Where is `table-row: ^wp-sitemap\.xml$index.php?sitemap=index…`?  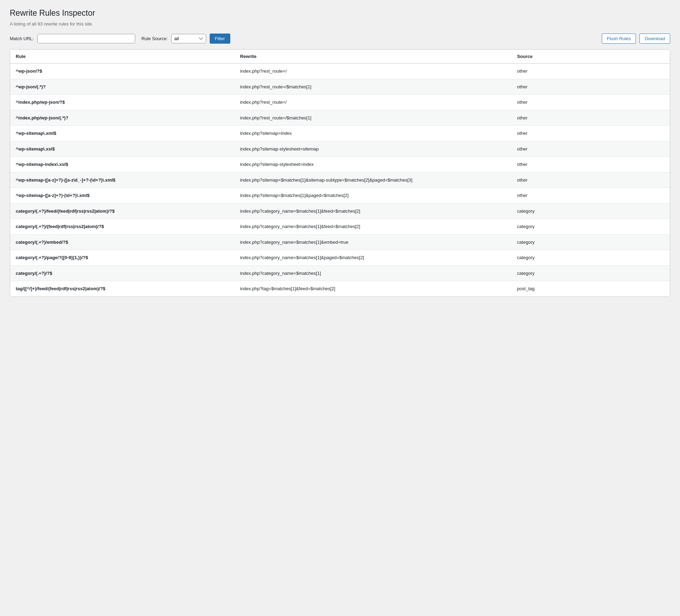 table-row: ^wp-sitemap\.xml$index.php?sitemap=index… is located at coordinates (340, 133).